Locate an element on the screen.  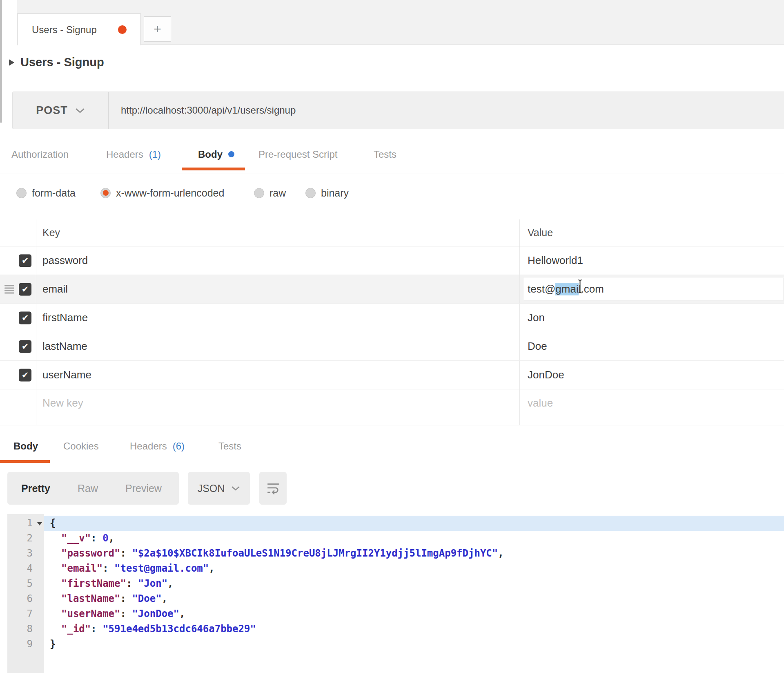
line-number-cell: 5 is located at coordinates (26, 584).